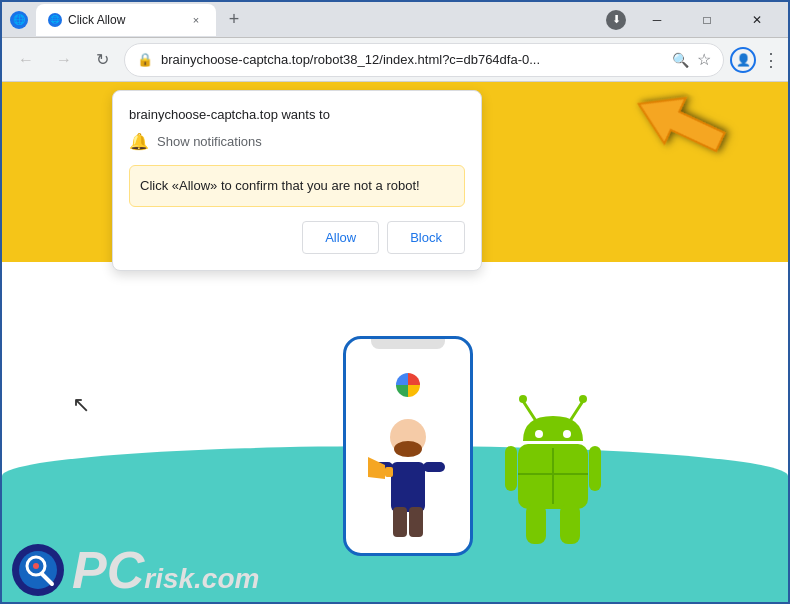 The width and height of the screenshot is (790, 604). What do you see at coordinates (139, 142) in the screenshot?
I see `bell-icon: 🔔` at bounding box center [139, 142].